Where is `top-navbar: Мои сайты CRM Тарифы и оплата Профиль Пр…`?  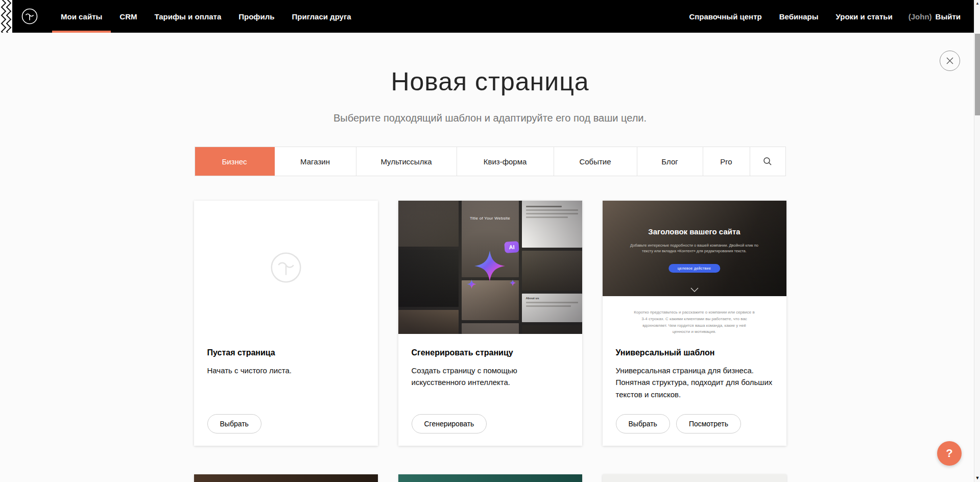
top-navbar: Мои сайты CRM Тарифы и оплата Профиль Пр… is located at coordinates (493, 16).